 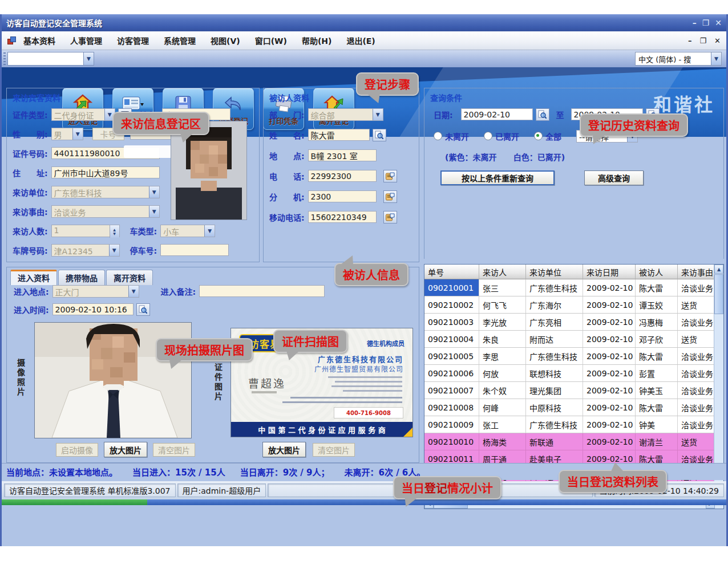 I want to click on zoom-card-button: 放大图片, so click(x=284, y=449).